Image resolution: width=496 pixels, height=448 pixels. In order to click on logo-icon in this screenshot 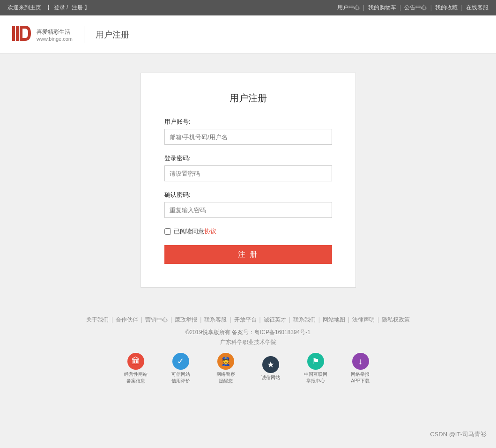, I will do `click(22, 35)`.